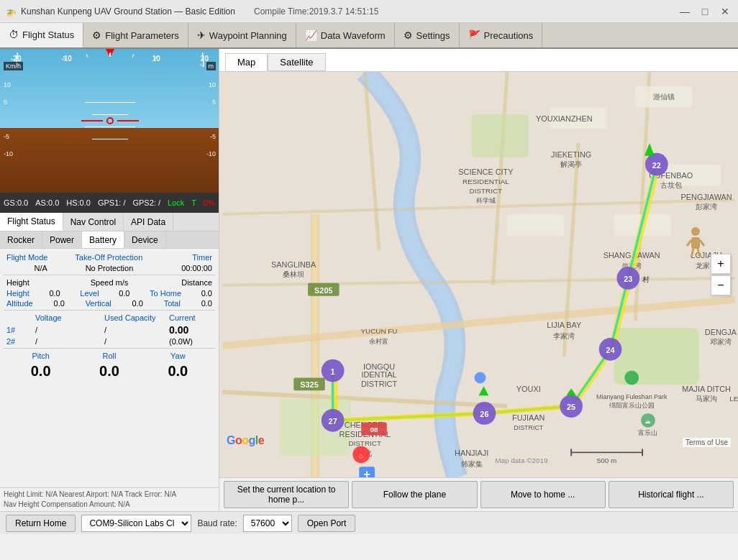 The height and width of the screenshot is (560, 738). Describe the element at coordinates (47, 203) in the screenshot. I see `as-value: AS:0.0` at that location.